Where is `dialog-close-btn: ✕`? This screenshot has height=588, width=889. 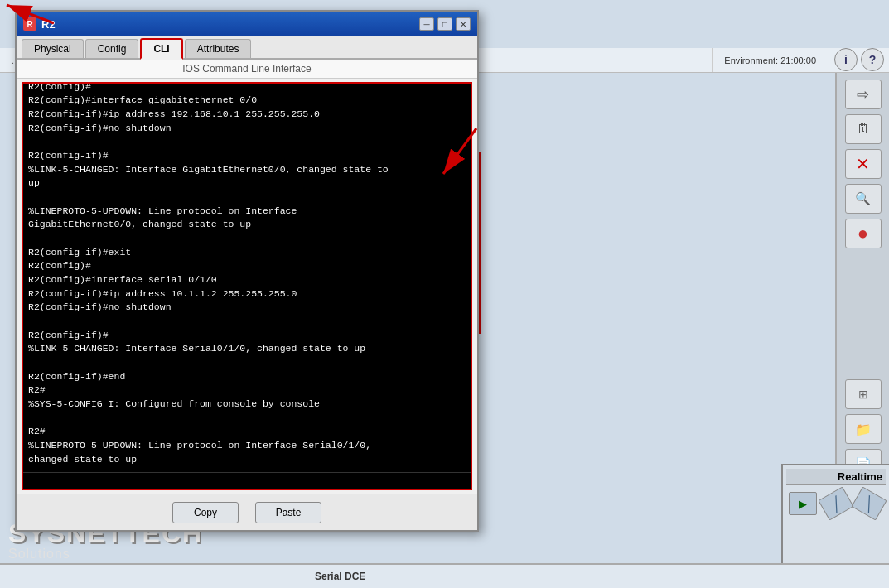
dialog-close-btn: ✕ is located at coordinates (463, 24).